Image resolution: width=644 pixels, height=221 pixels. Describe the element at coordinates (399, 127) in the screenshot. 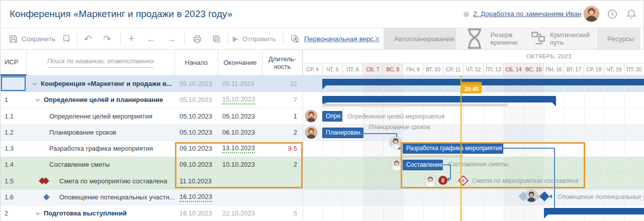

I see `gantt-bar-label: Планирование сроков` at that location.